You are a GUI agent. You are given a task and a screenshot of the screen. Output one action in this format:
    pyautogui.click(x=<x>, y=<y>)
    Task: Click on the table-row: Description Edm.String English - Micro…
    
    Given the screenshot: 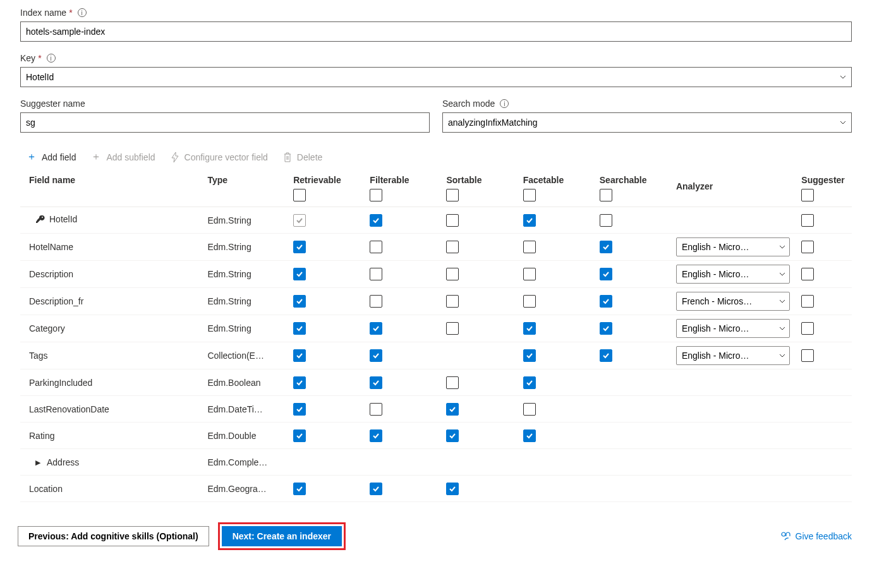 What is the action you would take?
    pyautogui.click(x=436, y=274)
    